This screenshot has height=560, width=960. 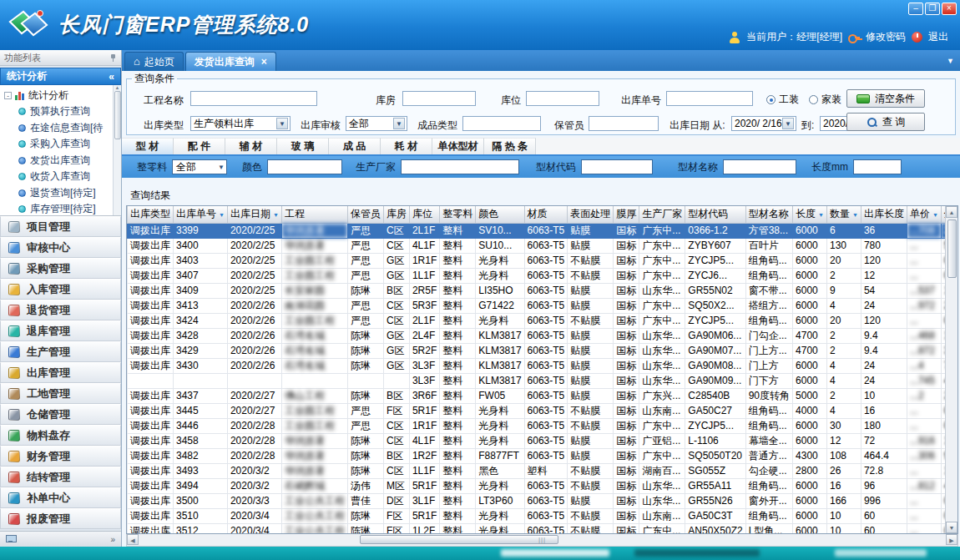 What do you see at coordinates (543, 396) in the screenshot?
I see `table-row: 调拨出库34372020/2/27佛山工程陈琳B区3R6F整料FW056063-…` at bounding box center [543, 396].